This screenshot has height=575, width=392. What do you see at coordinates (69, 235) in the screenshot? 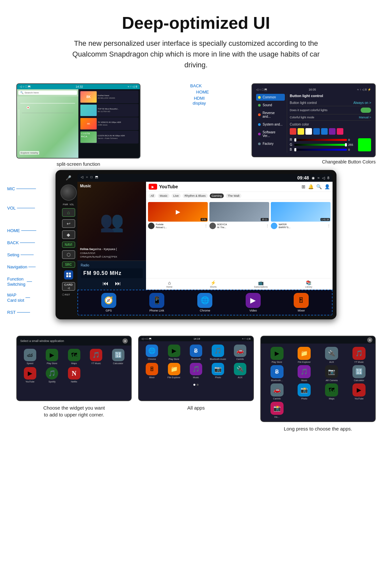
I see `settings-button: ◆` at bounding box center [69, 235].